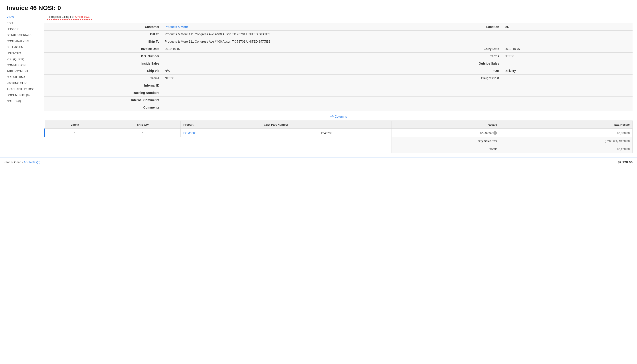 This screenshot has height=364, width=637. What do you see at coordinates (103, 100) in the screenshot?
I see `internal-comments-label: Internal Comments` at bounding box center [103, 100].